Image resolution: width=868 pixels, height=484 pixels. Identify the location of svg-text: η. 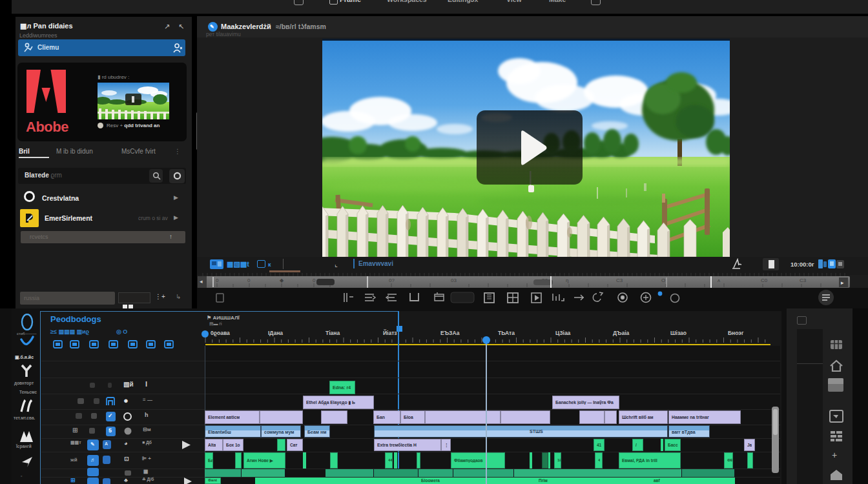
(567, 280).